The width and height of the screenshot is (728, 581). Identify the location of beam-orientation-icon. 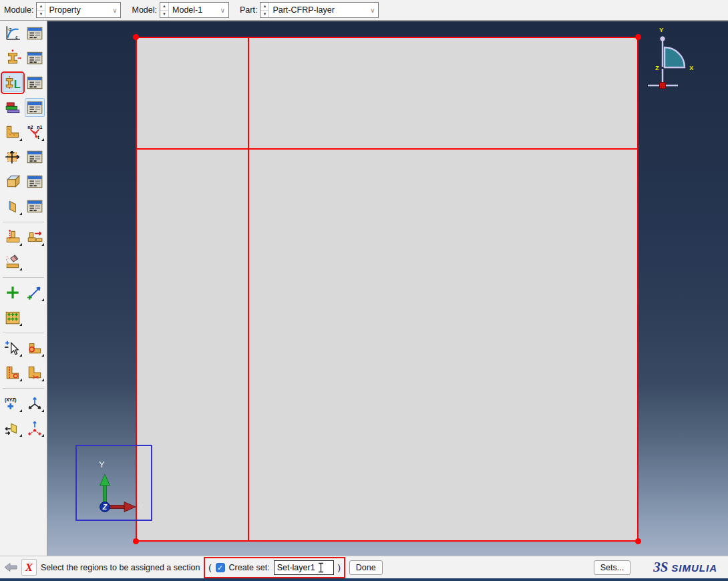
(13, 157).